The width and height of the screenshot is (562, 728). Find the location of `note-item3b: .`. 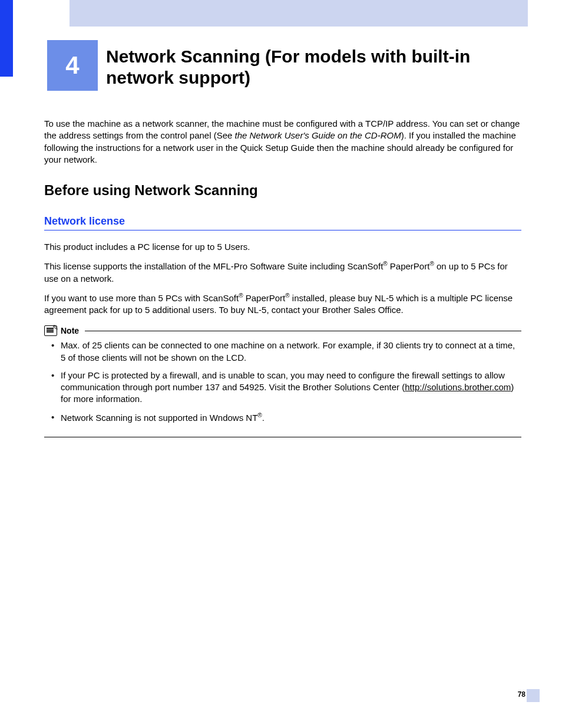

note-item3b: . is located at coordinates (263, 417).